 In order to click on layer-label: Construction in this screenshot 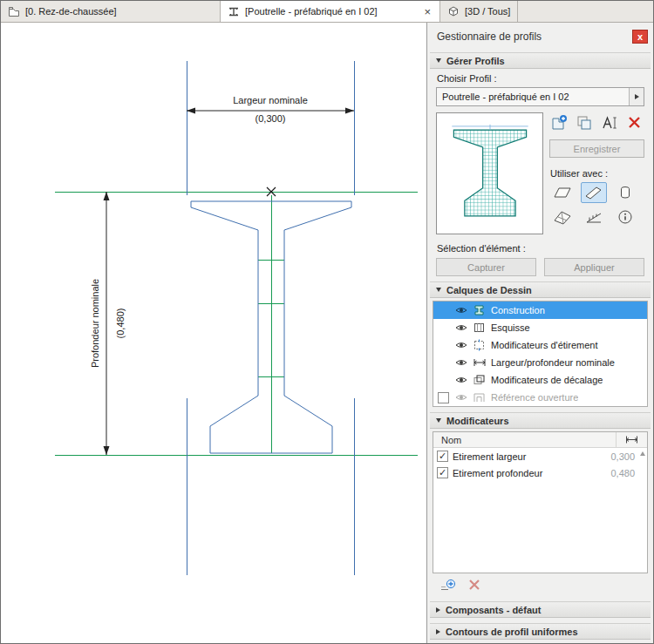, I will do `click(518, 310)`.